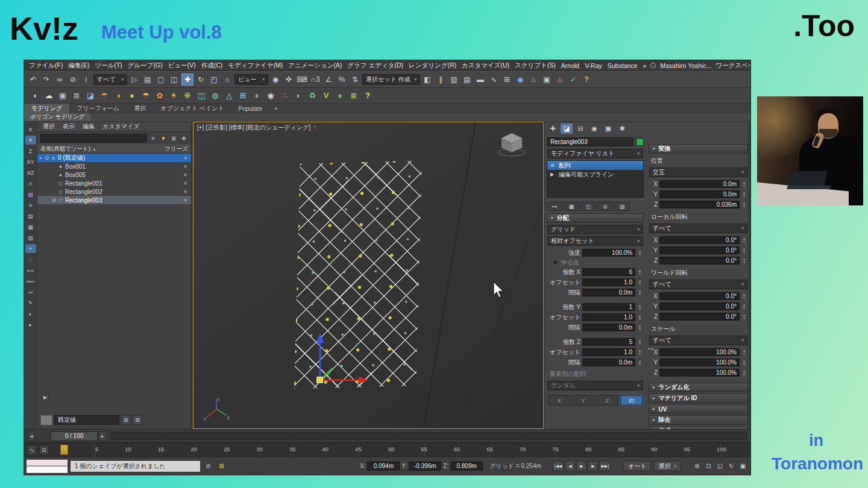  Describe the element at coordinates (553, 175) in the screenshot. I see `modifier-row-icon: ▶` at that location.